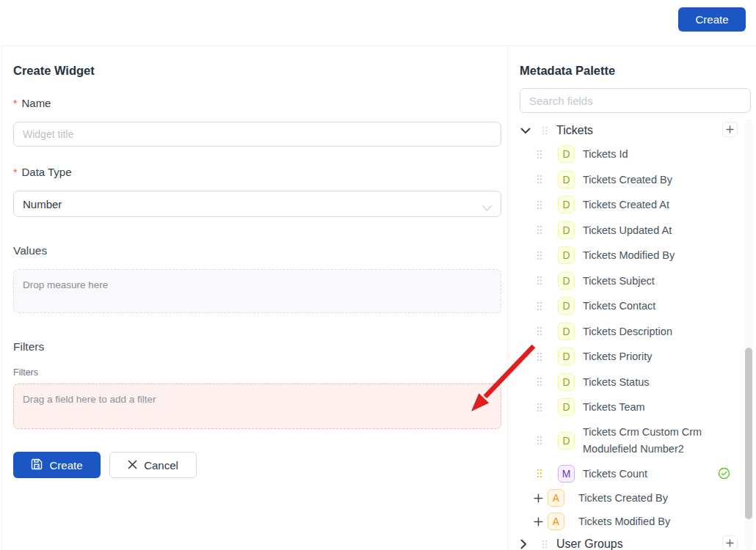 The image size is (756, 550). Describe the element at coordinates (257, 134) in the screenshot. I see `widget-name-input` at that location.